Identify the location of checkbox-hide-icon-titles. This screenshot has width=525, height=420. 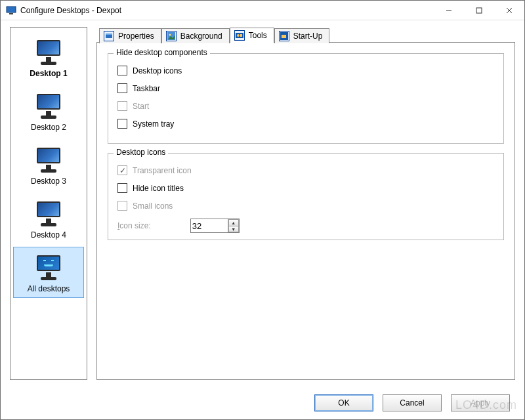
(122, 188).